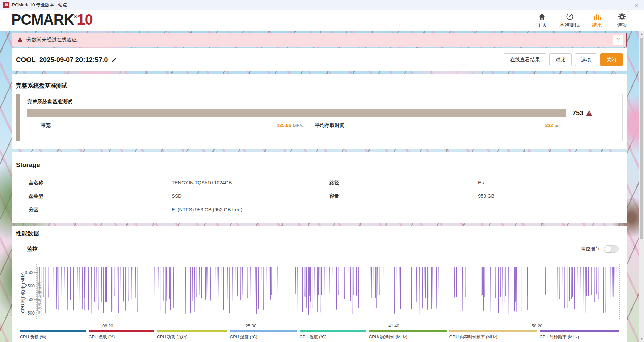 This screenshot has height=342, width=644. I want to click on performance-title: 性能数据, so click(319, 231).